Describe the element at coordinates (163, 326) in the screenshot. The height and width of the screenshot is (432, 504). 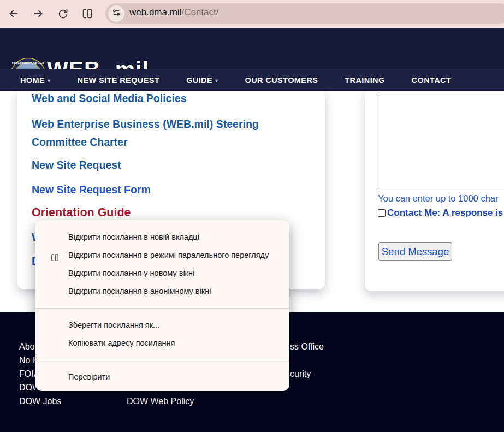
I see `menu-item-save-link-as: Зберегти посилання як...` at that location.